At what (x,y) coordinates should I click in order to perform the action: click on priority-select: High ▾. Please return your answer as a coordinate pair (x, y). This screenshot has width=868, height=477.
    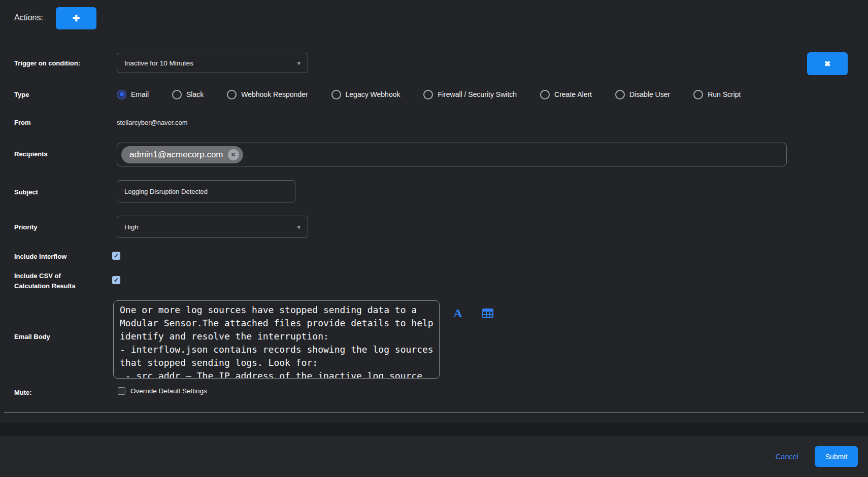
    Looking at the image, I should click on (212, 227).